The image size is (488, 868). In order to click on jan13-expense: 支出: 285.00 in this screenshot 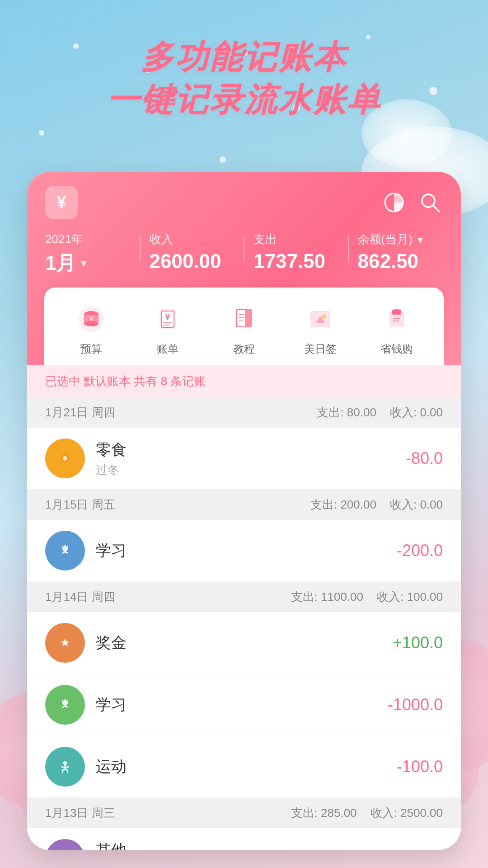, I will do `click(324, 813)`.